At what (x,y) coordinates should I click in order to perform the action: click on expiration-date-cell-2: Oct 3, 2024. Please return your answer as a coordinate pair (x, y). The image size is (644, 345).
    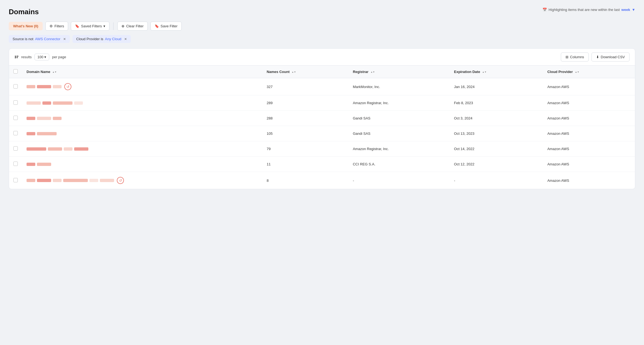
    Looking at the image, I should click on (496, 118).